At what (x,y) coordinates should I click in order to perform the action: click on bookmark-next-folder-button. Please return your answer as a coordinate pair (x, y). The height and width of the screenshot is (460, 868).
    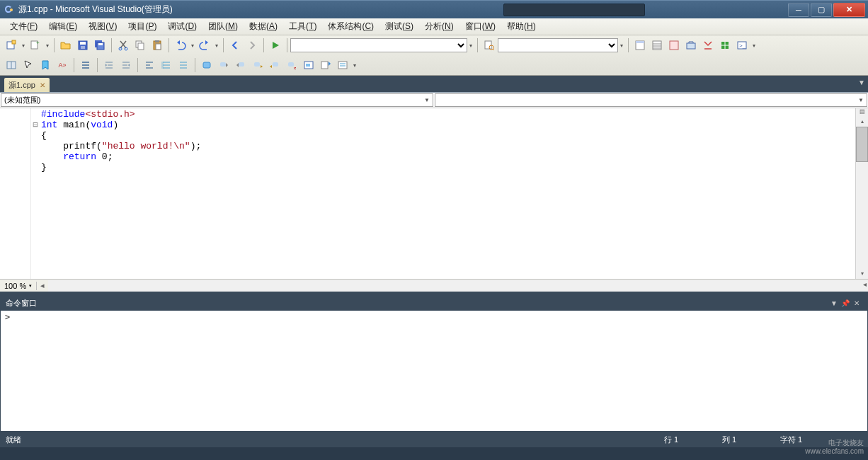
    Looking at the image, I should click on (275, 65).